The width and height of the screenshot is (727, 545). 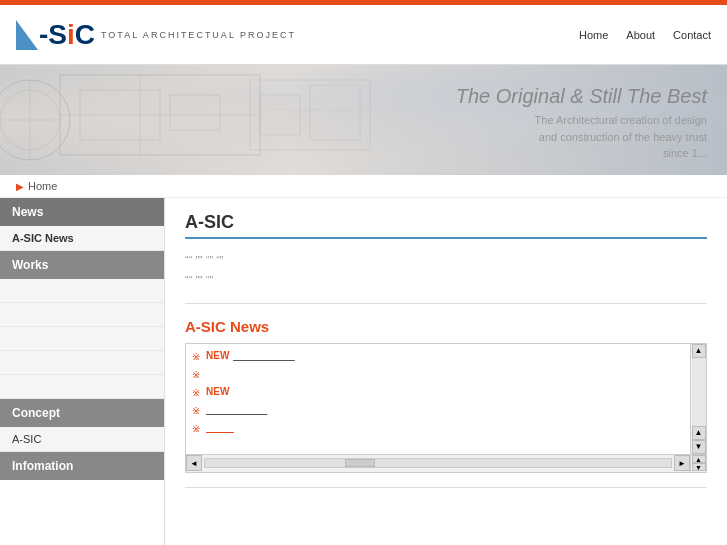 What do you see at coordinates (82, 440) in the screenshot?
I see `sidebar-item-concept-asic: A-SIC` at bounding box center [82, 440].